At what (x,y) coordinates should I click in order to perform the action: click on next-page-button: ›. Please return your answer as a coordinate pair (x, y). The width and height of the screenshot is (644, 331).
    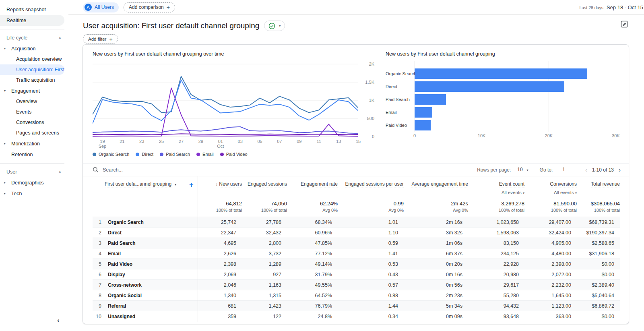
    Looking at the image, I should click on (620, 170).